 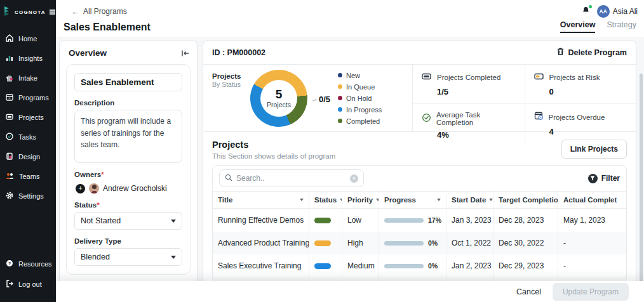 What do you see at coordinates (354, 179) in the screenshot?
I see `clear-search-icon: ×` at bounding box center [354, 179].